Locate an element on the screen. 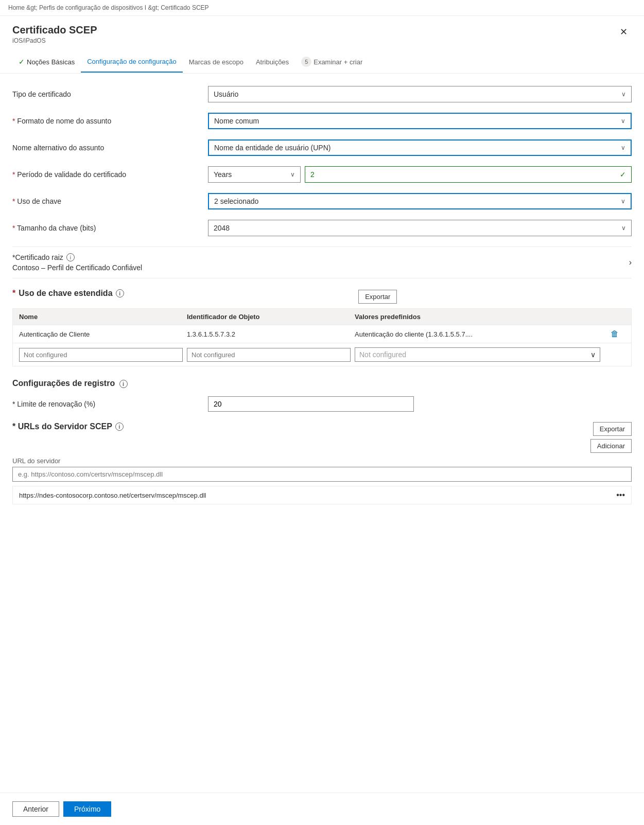 The height and width of the screenshot is (825, 644). subject-name-label: Formato de nome do assunto is located at coordinates (110, 121).